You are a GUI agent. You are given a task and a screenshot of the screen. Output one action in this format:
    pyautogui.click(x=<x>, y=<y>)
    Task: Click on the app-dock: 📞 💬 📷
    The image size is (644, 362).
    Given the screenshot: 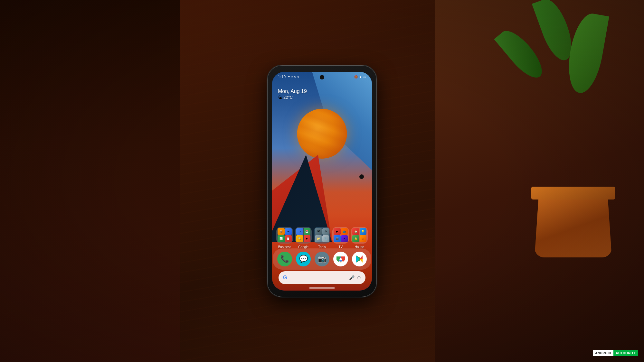 What is the action you would take?
    pyautogui.click(x=322, y=259)
    